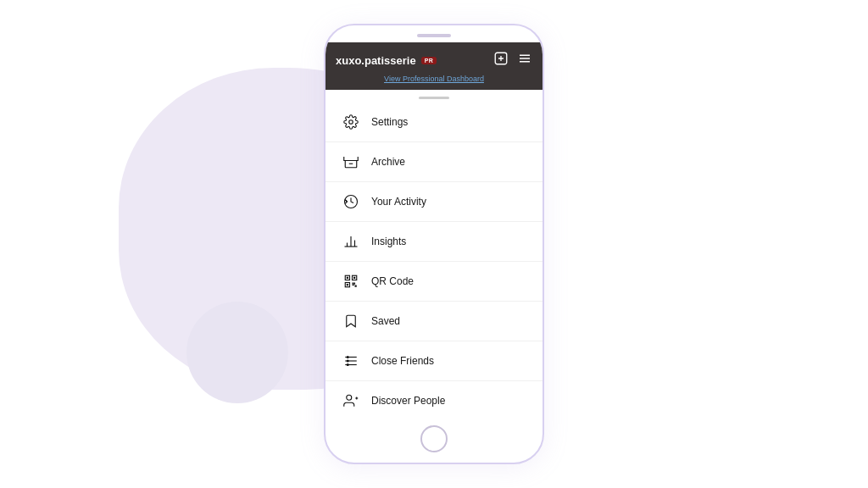 This screenshot has width=868, height=488. I want to click on settings-label: Settings, so click(390, 122).